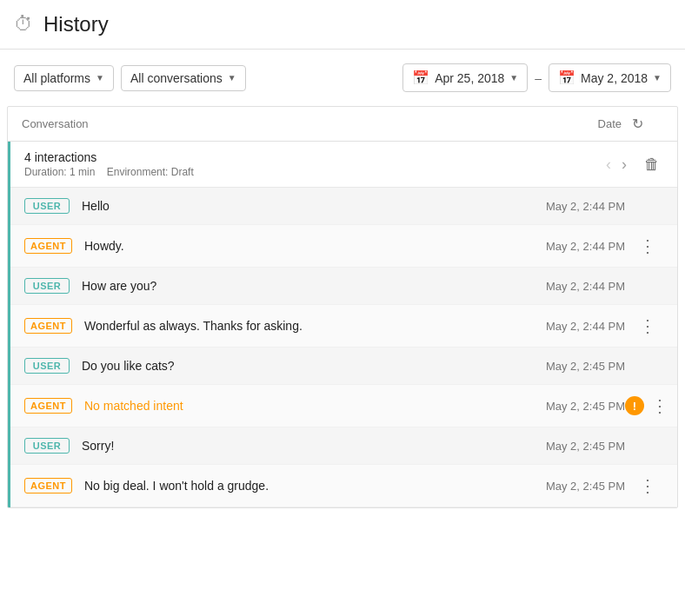 The height and width of the screenshot is (616, 685). Describe the element at coordinates (633, 165) in the screenshot. I see `group-nav: ‹ › 🗑` at that location.